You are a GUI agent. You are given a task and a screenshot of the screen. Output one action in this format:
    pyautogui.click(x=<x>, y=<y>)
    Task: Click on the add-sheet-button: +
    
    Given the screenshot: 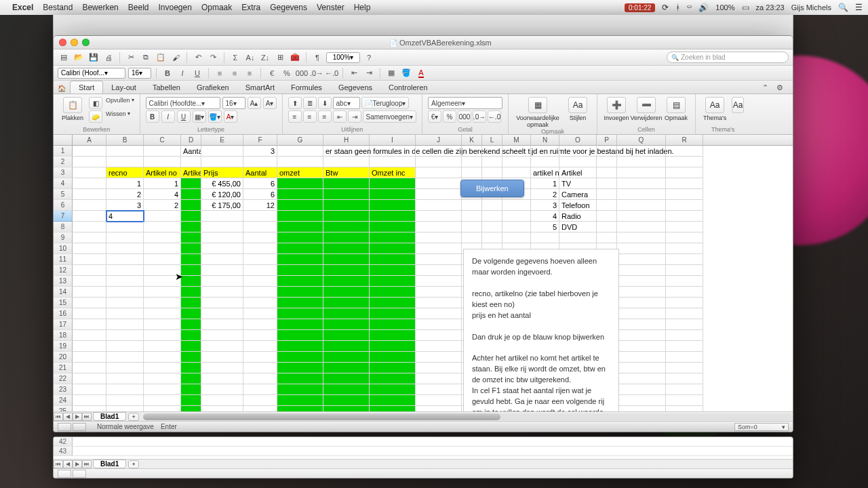 What is the action you would take?
    pyautogui.click(x=134, y=417)
    